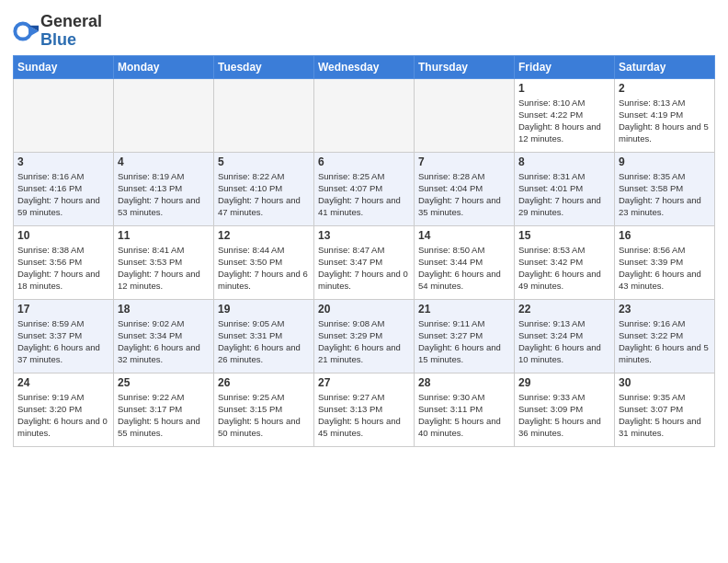  Describe the element at coordinates (465, 189) in the screenshot. I see `calendar-cell: 7Sunrise: 8:28 AM Sunset: 4:04 PM Daylig…` at that location.